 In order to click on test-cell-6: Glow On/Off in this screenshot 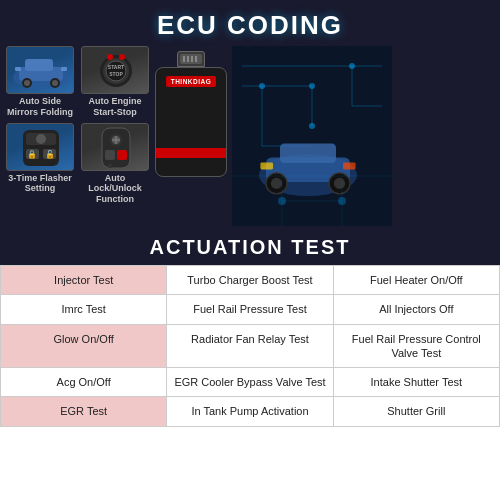, I will do `click(84, 347)`.